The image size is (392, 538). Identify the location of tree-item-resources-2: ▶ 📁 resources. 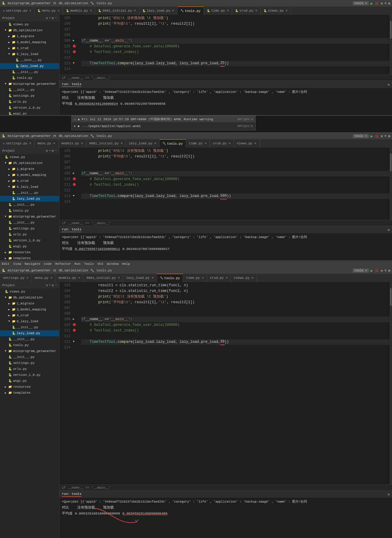
(30, 252).